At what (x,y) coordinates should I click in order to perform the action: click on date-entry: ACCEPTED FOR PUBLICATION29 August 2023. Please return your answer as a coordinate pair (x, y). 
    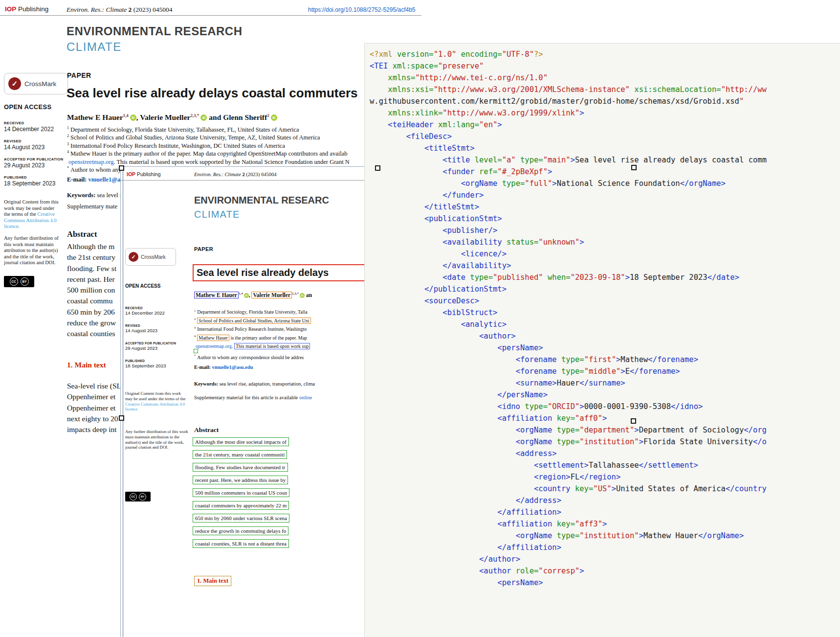
    Looking at the image, I should click on (34, 163).